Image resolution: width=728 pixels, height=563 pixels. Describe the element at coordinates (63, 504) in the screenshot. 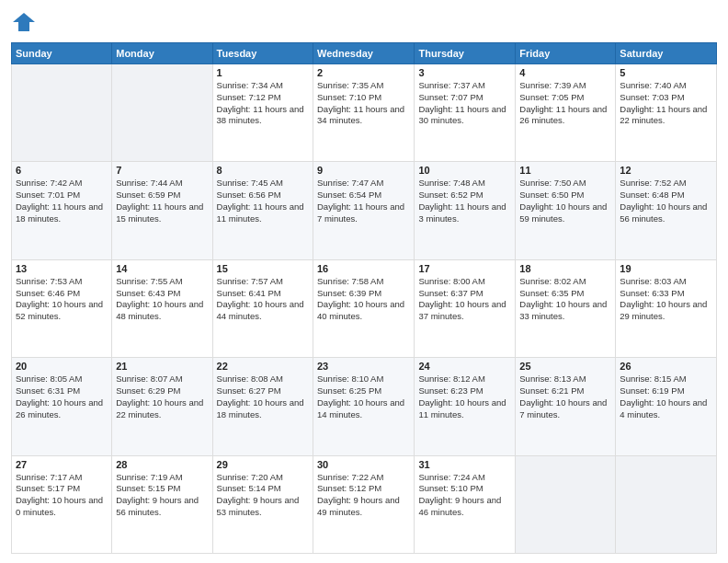

I see `calendar-cell: 27Sunrise: 7:17 AMSunset: 5:17 PMDayligh…` at that location.